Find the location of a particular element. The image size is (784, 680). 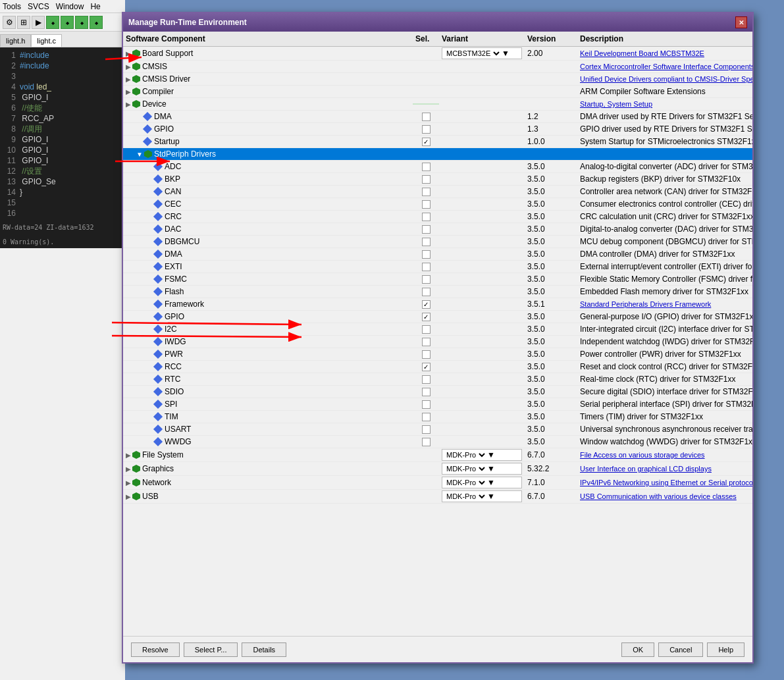

dialog-close-button: ✕ is located at coordinates (741, 22).